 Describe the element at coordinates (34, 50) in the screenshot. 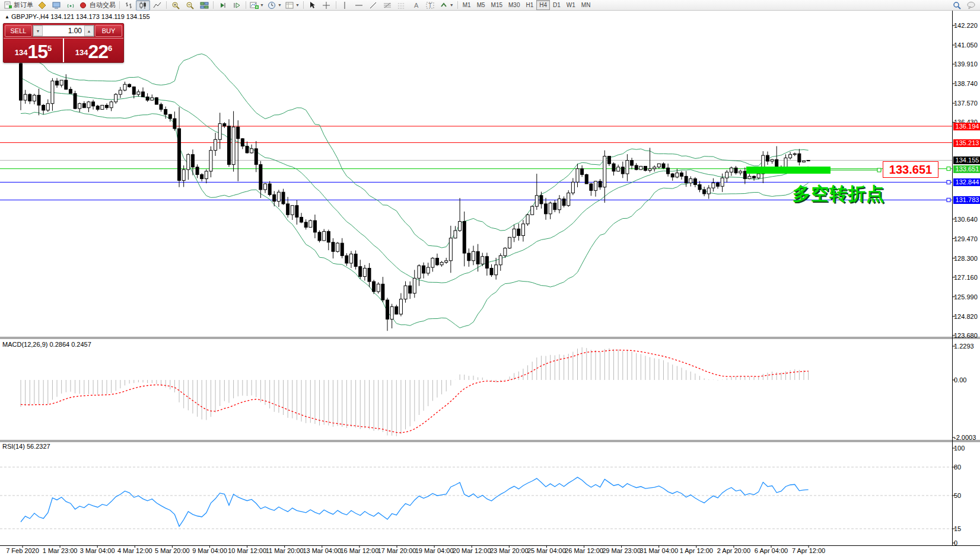

I see `bid-price: 134155` at that location.